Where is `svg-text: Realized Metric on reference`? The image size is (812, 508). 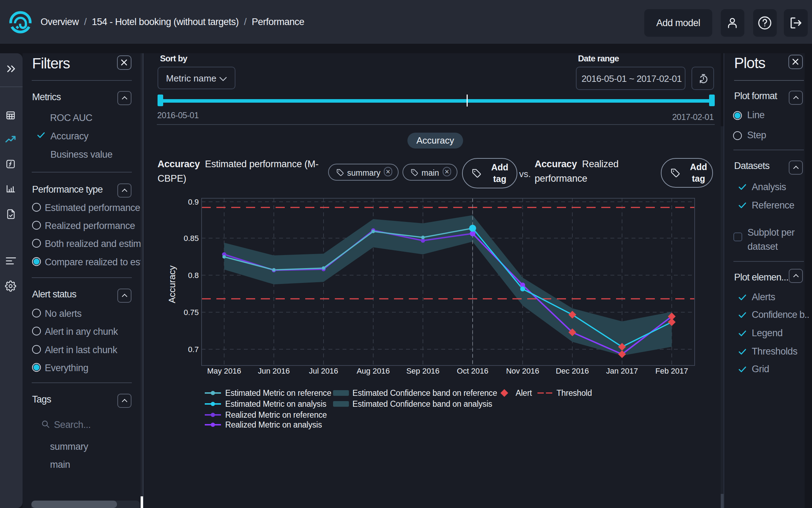 svg-text: Realized Metric on reference is located at coordinates (276, 415).